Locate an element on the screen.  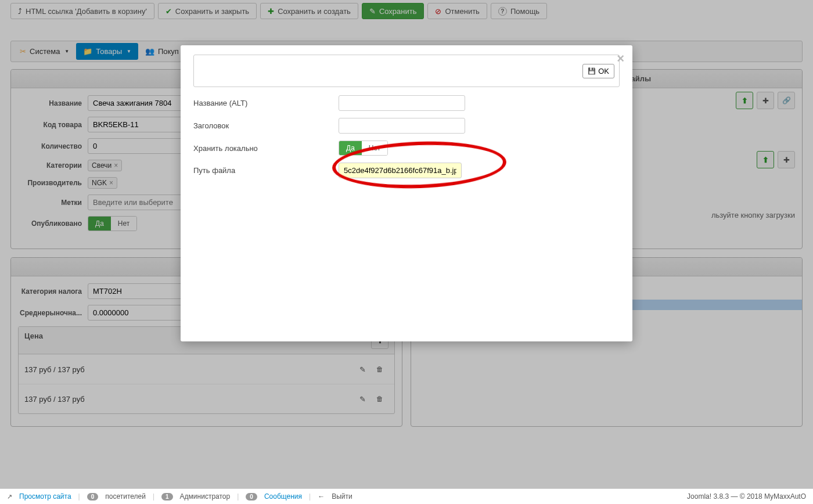
local-toggle: Да Нет is located at coordinates (364, 148).